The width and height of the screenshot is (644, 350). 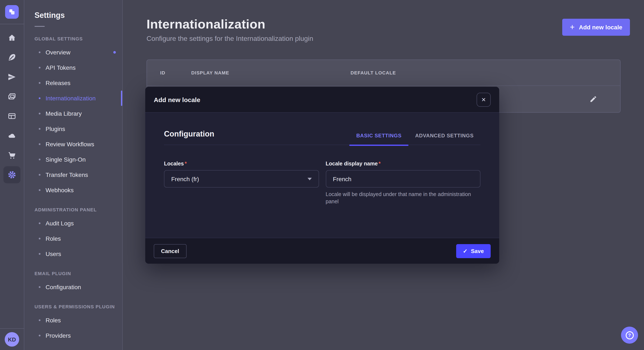 I want to click on section-users-permissions-plugin: USERS & PERMISSIONS PLUGIN, so click(x=78, y=307).